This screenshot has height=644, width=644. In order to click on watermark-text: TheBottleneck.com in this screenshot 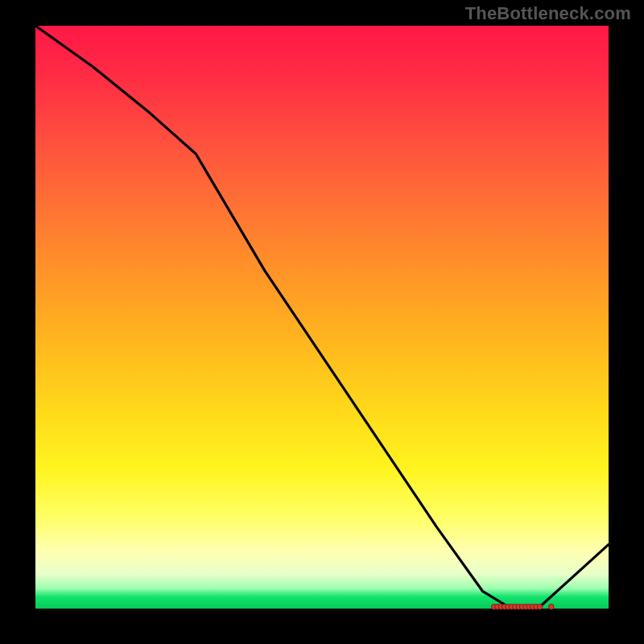, I will do `click(548, 14)`.